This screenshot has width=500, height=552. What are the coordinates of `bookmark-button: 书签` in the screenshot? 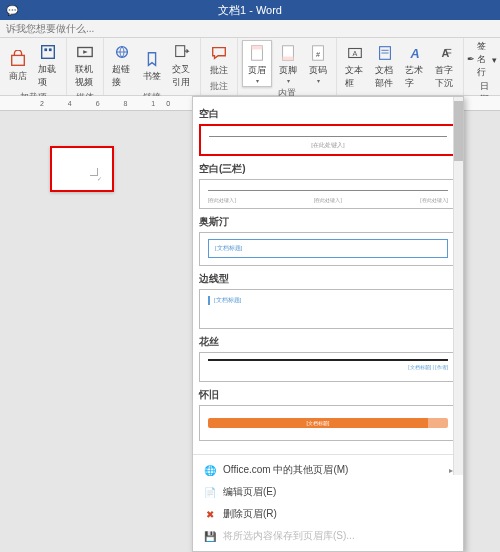 It's located at (152, 66).